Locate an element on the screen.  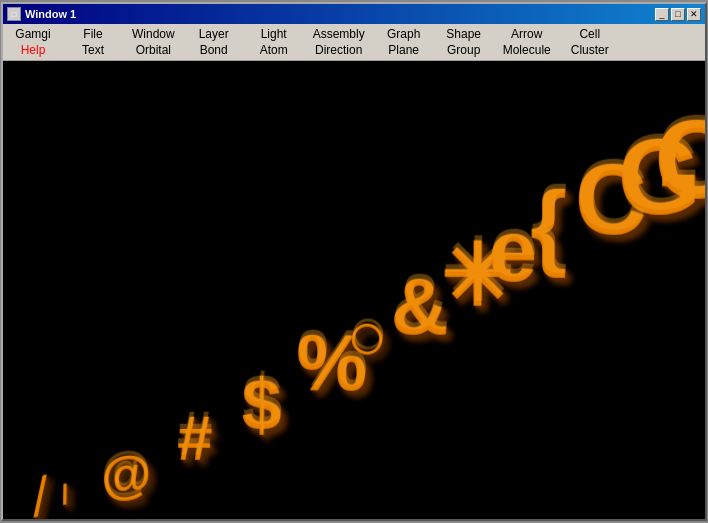
menu-column-9: Cell Cluster is located at coordinates (590, 42).